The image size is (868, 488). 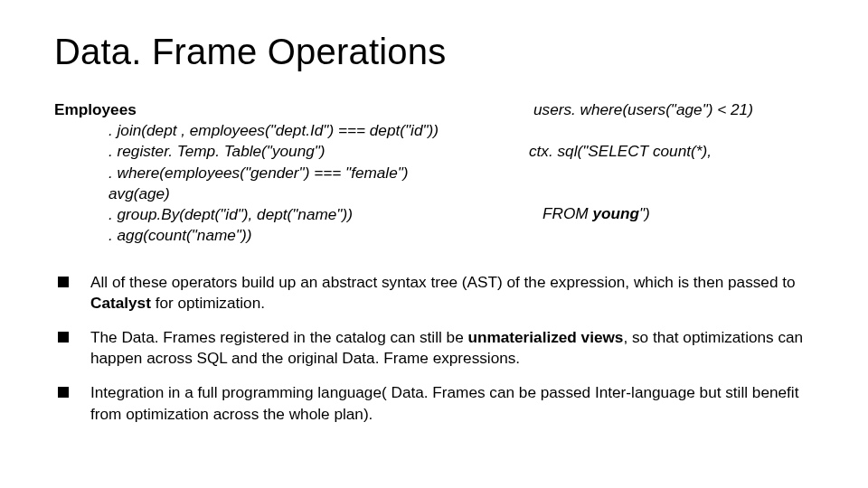 What do you see at coordinates (452, 293) in the screenshot?
I see `bullet-text: All of these operators build up an abstr…` at bounding box center [452, 293].